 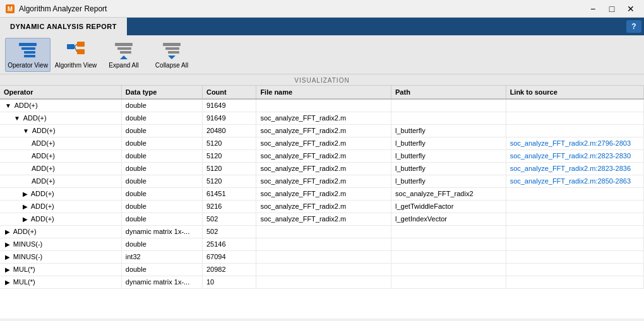 What do you see at coordinates (571, 156) in the screenshot?
I see `source-link: soc_analyze_FFT_radix2.m:2823-2830` at bounding box center [571, 156].